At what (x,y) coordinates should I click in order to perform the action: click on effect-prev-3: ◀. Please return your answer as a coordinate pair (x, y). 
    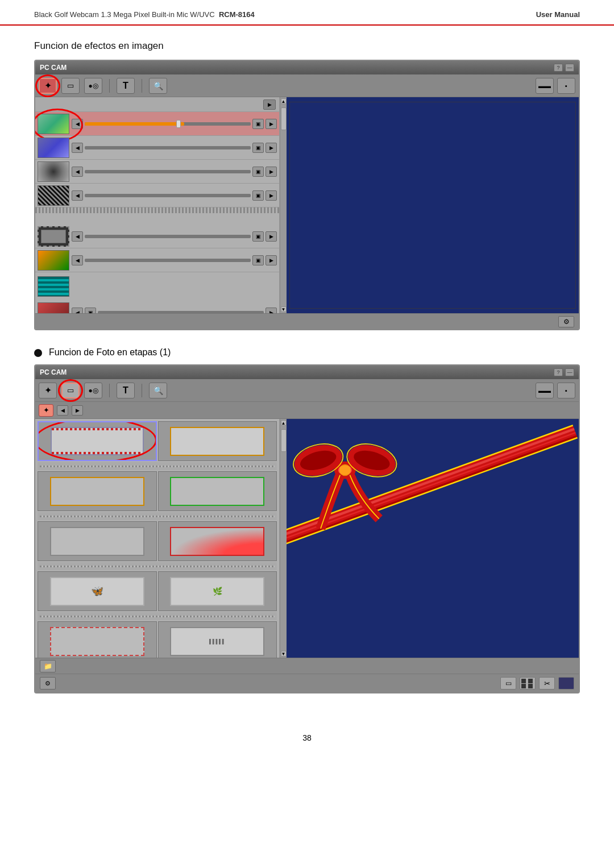
    Looking at the image, I should click on (77, 172).